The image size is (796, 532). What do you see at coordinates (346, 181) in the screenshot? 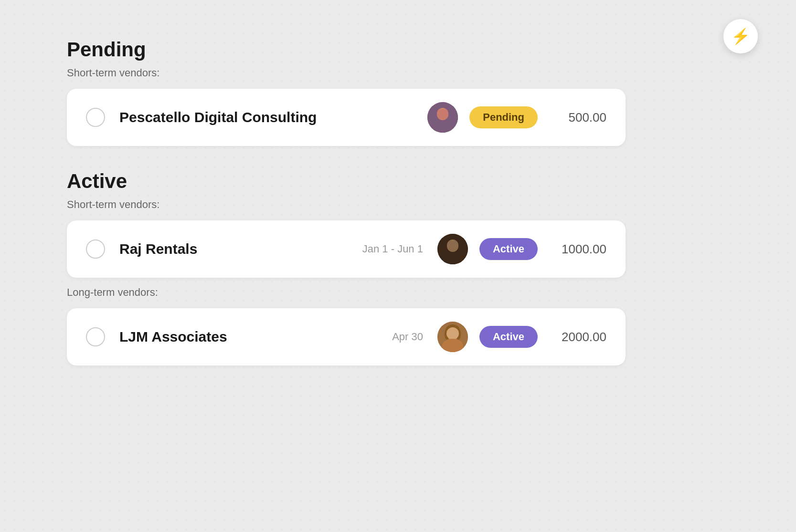
I see `active-section-title: Active` at bounding box center [346, 181].